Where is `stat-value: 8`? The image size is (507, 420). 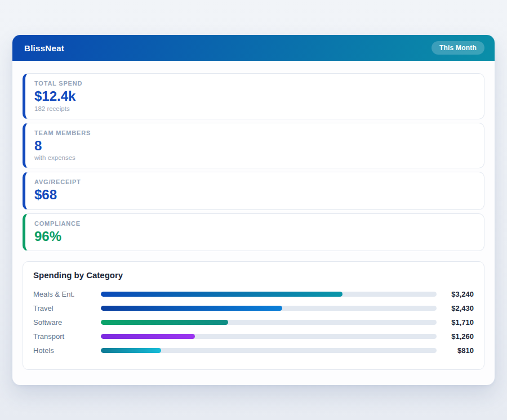
stat-value: 8 is located at coordinates (255, 146).